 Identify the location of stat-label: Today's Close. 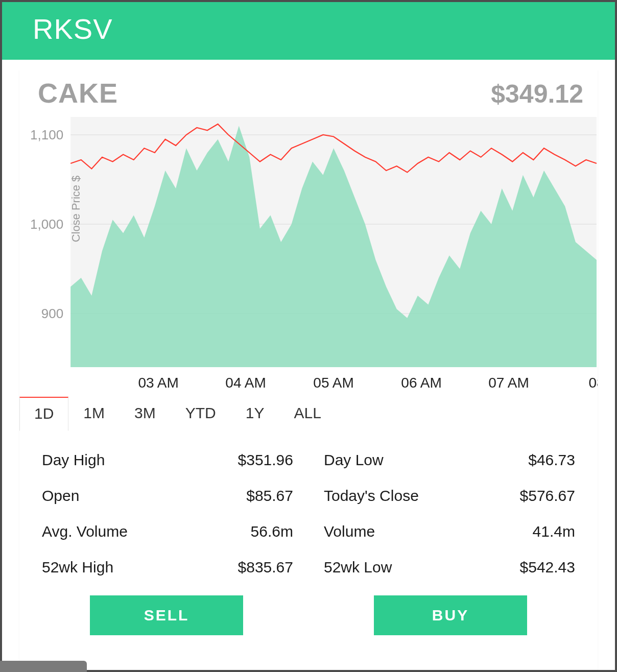
(371, 496).